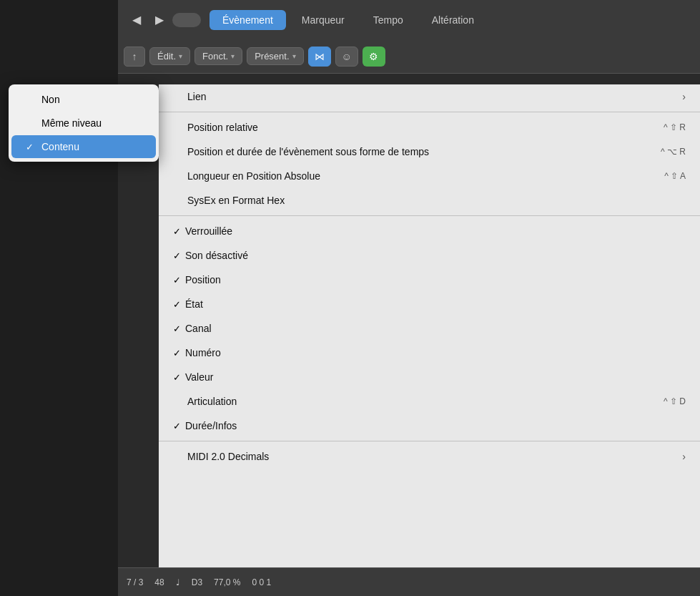 This screenshot has width=700, height=596. Describe the element at coordinates (210, 255) in the screenshot. I see `menu-item-son-left: ✓ Son désactivé` at that location.